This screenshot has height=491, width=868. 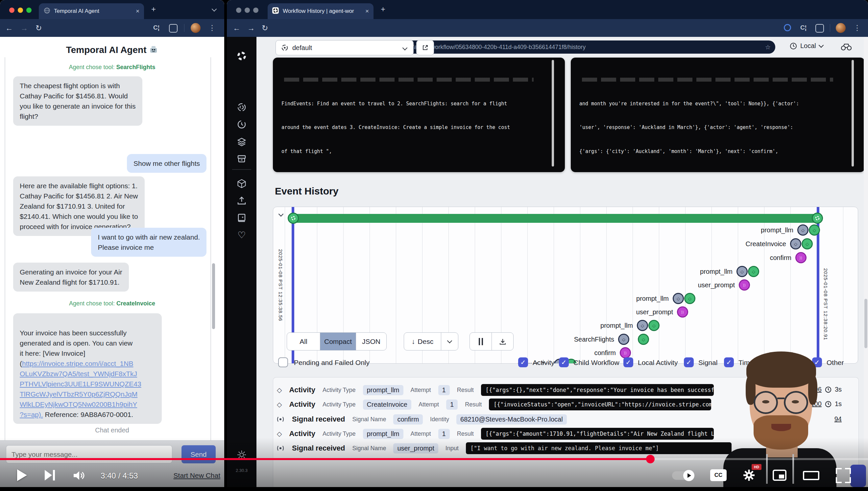 What do you see at coordinates (338, 341) in the screenshot?
I see `view-compact-button: Compact` at bounding box center [338, 341].